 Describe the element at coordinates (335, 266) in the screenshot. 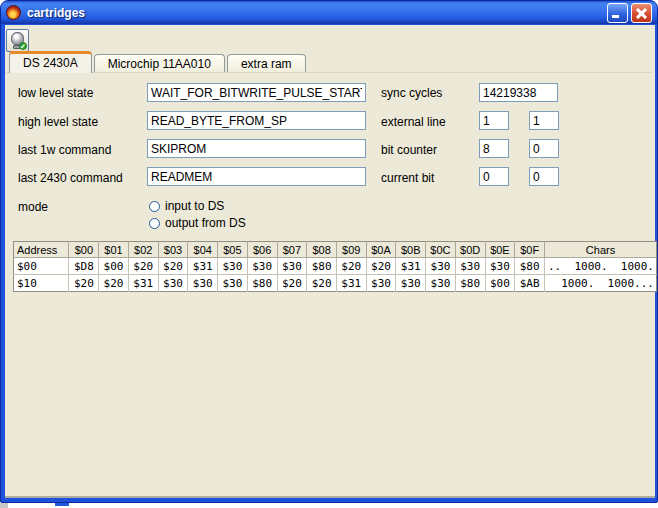

I see `memory-table: Address $00 $01 $02 $03 $04 $05 $06 $07 …` at that location.